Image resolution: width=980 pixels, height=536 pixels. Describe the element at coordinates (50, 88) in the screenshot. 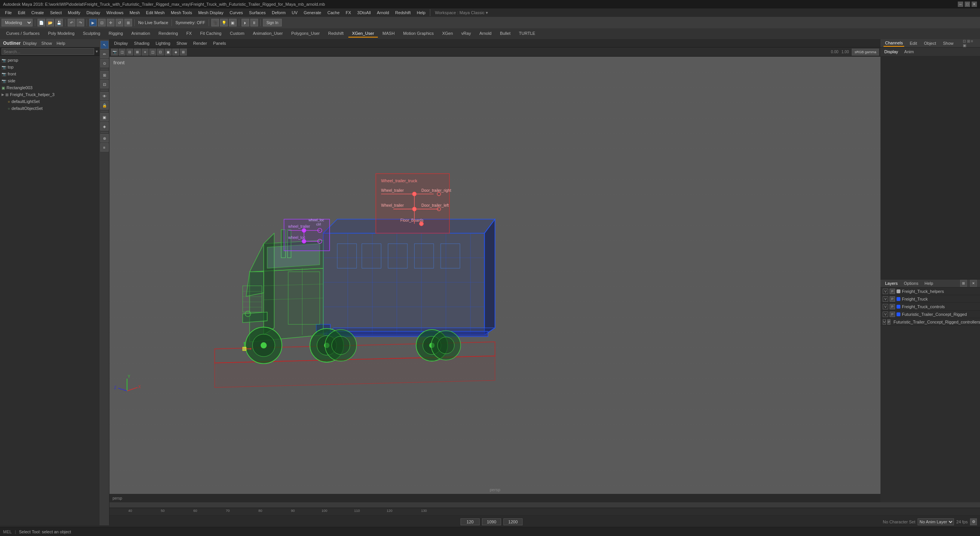

I see `outliner-item-rectangle003: ▣ Rectangle003` at that location.